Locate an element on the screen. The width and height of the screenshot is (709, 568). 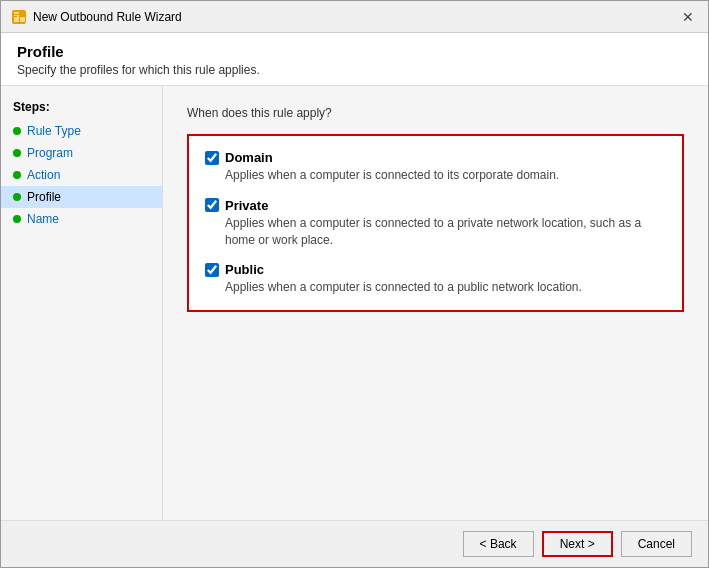
option-public-header: Public is located at coordinates (436, 270).